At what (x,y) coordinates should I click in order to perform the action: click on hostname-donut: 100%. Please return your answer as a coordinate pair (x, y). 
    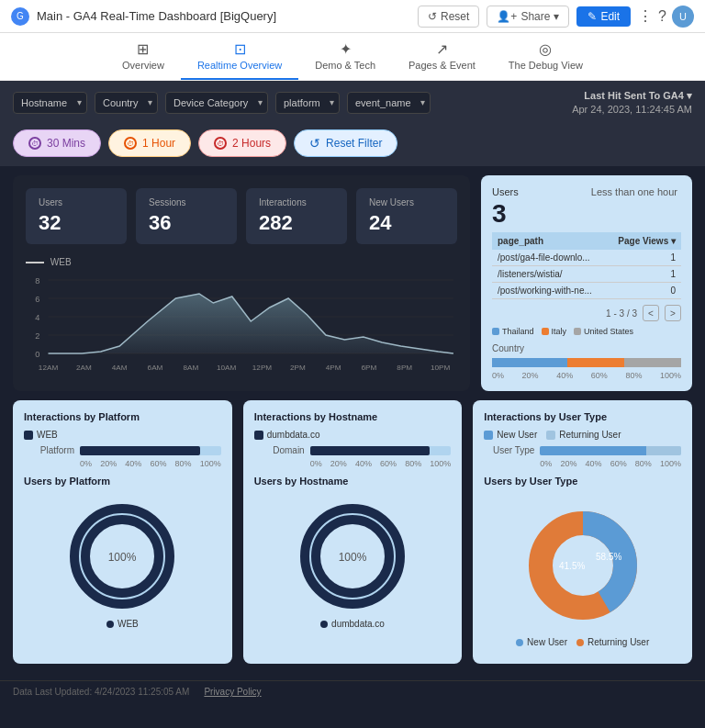
    Looking at the image, I should click on (352, 556).